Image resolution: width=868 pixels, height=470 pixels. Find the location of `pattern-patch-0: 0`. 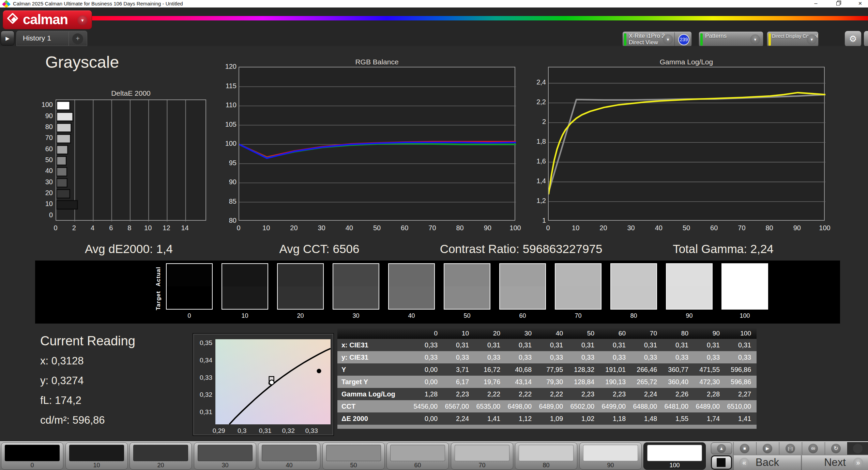

pattern-patch-0: 0 is located at coordinates (32, 456).